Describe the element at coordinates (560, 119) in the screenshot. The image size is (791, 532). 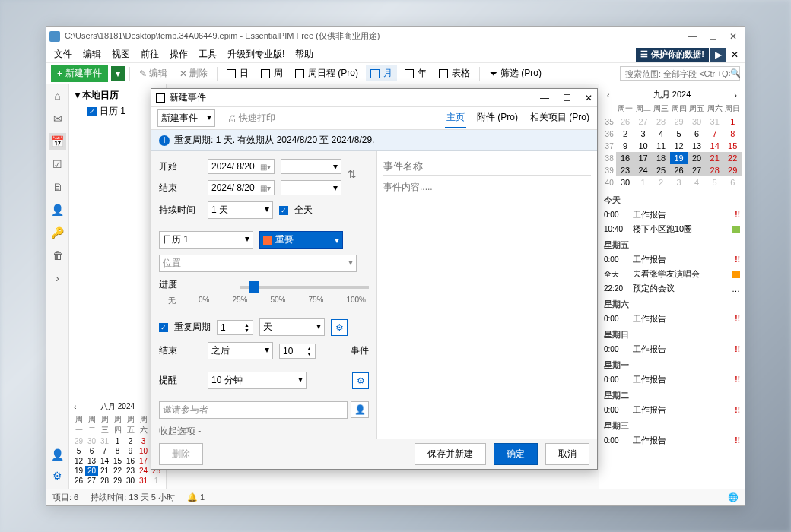
I see `tab-related: 相关项目 (Pro)` at that location.